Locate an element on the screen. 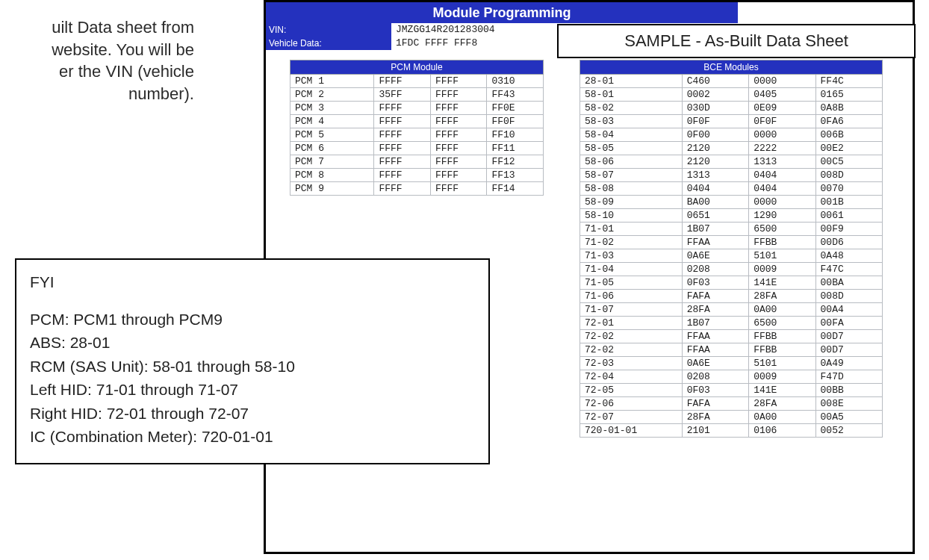  row-id: 71-07 is located at coordinates (632, 310).